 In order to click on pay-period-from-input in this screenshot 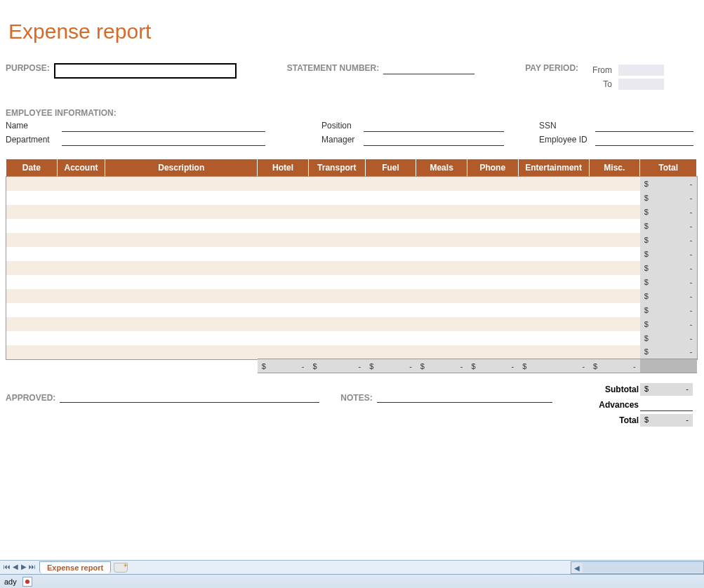, I will do `click(642, 70)`.